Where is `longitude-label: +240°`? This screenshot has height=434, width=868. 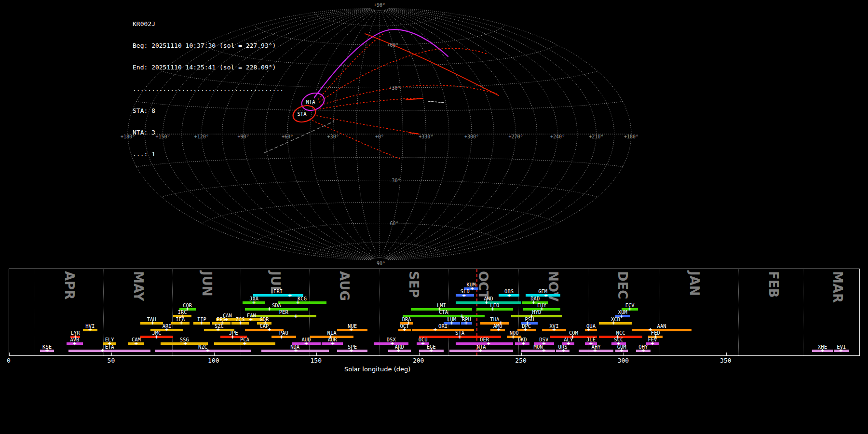
longitude-label: +240° is located at coordinates (557, 137).